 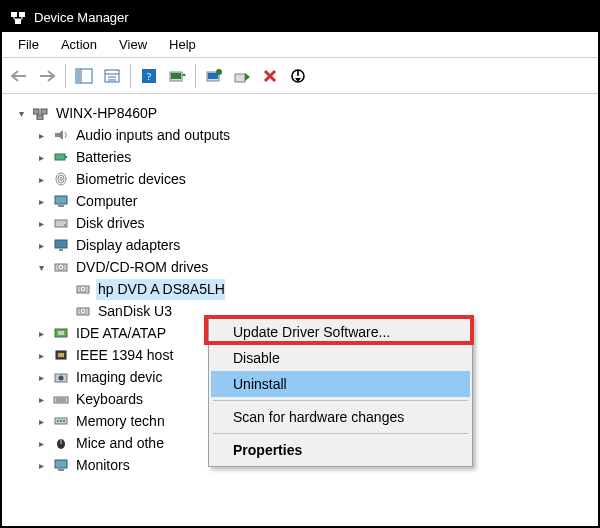 What do you see at coordinates (118, 378) in the screenshot?
I see `tree-label: Imaging devic` at bounding box center [118, 378].